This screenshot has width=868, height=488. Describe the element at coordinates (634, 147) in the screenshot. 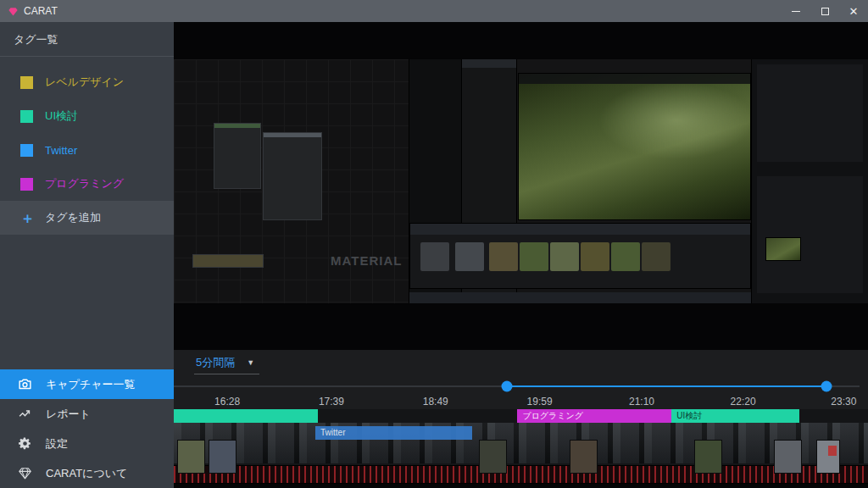

I see `game-viewport` at that location.